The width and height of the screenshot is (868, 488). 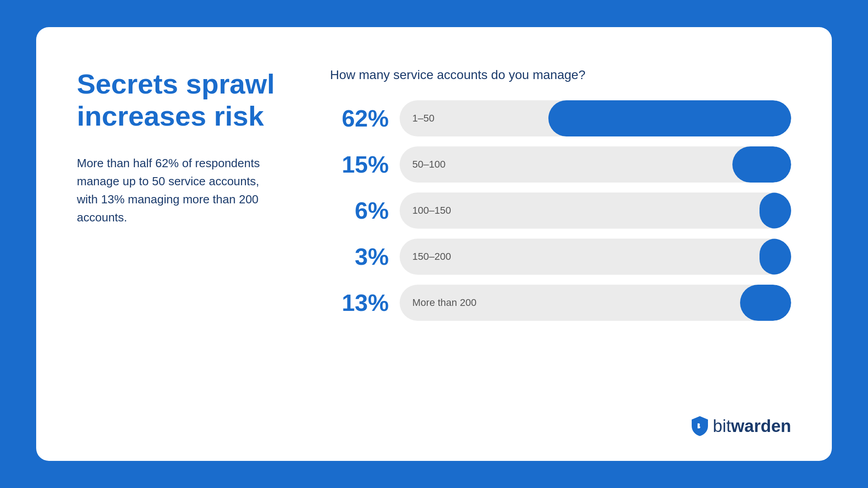 What do you see at coordinates (741, 426) in the screenshot?
I see `branding: bitwarden` at bounding box center [741, 426].